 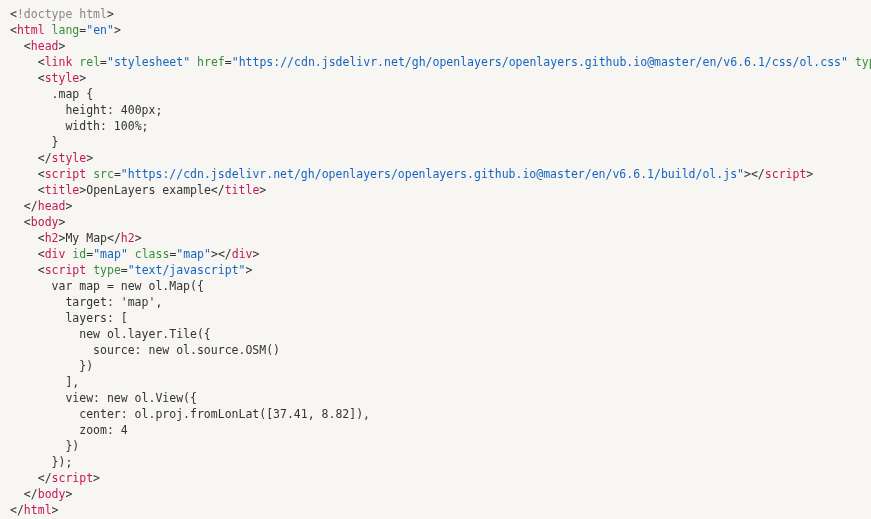 What do you see at coordinates (86, 238) in the screenshot?
I see `h2-text: My Map` at bounding box center [86, 238].